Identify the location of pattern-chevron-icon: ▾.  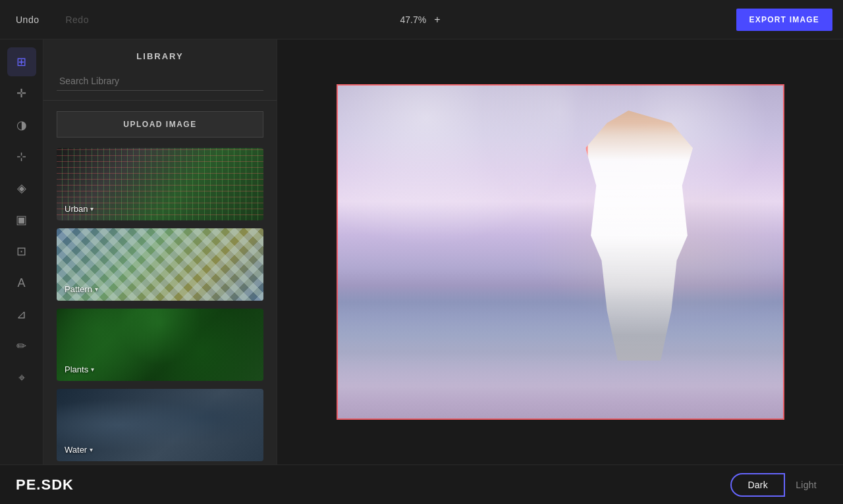
(96, 290).